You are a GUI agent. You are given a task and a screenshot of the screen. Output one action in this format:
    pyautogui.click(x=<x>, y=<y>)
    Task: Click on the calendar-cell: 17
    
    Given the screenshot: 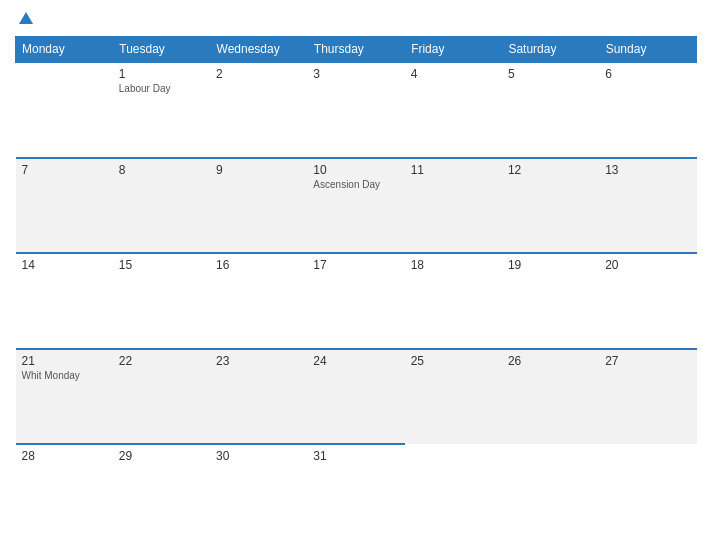 What is the action you would take?
    pyautogui.click(x=356, y=301)
    